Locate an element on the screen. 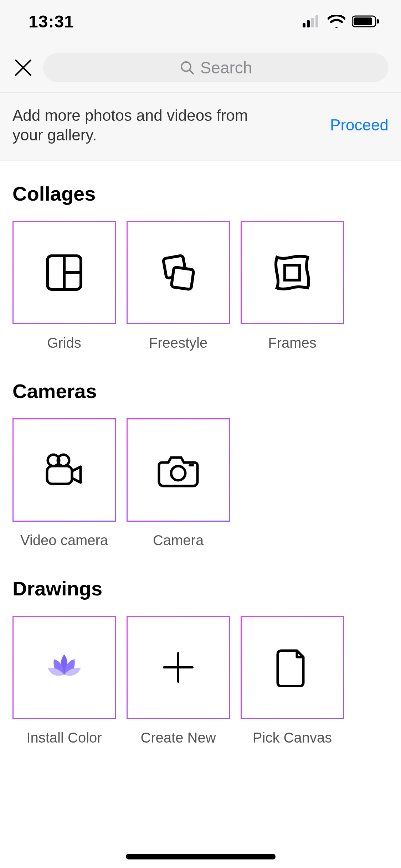 Image resolution: width=401 pixels, height=868 pixels. tile-frames: Frames is located at coordinates (292, 286).